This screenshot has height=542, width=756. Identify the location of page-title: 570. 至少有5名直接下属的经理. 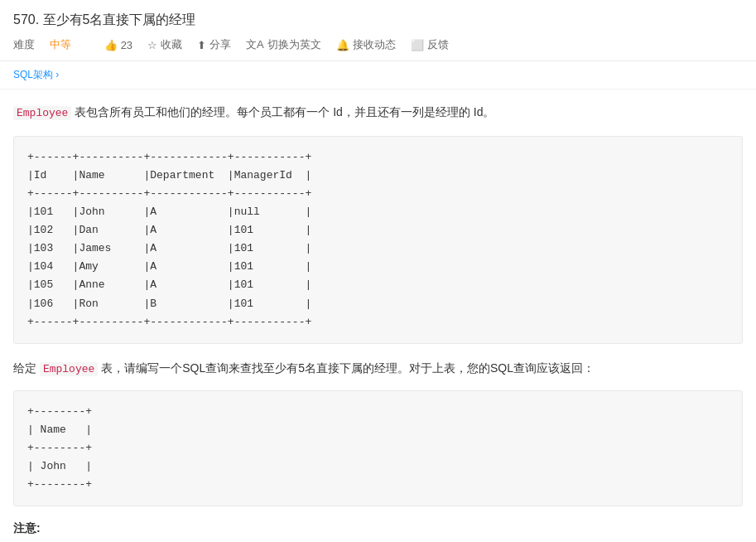
(378, 20).